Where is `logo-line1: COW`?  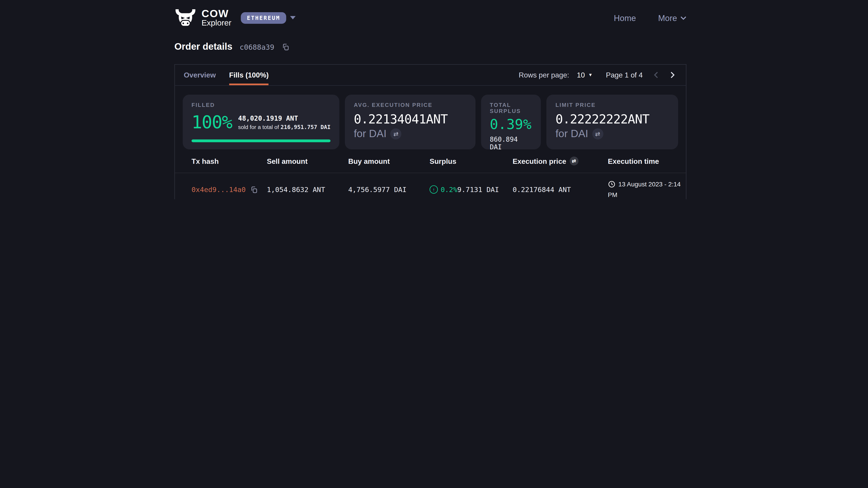
logo-line1: COW is located at coordinates (216, 13).